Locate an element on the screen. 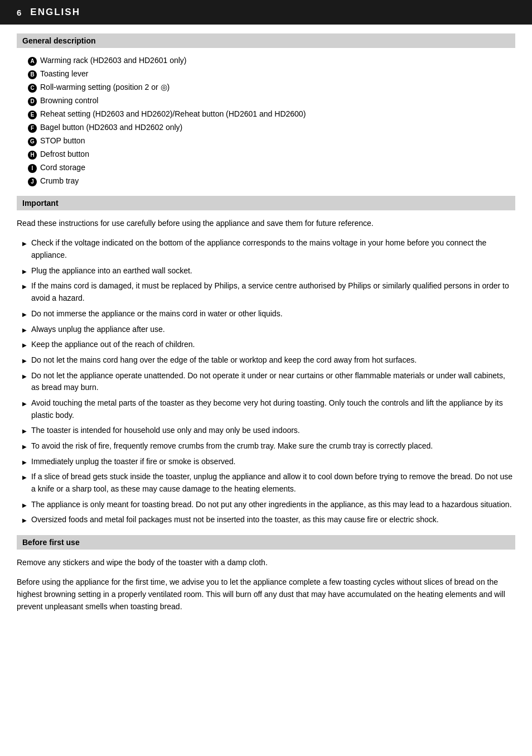  bullet-text: Do not let the mains cord hang over the … is located at coordinates (224, 360).